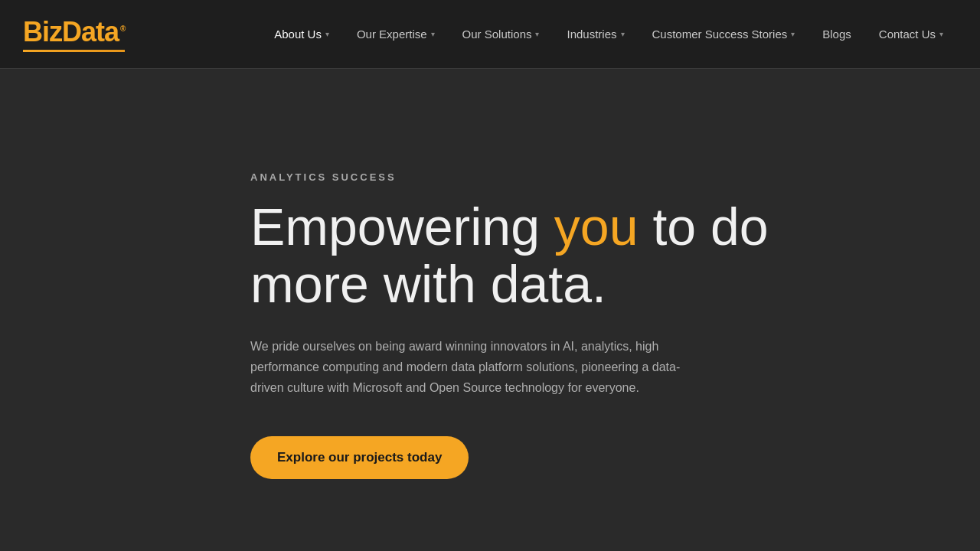  Describe the element at coordinates (480, 367) in the screenshot. I see `hero-description: We pride ourselves on being award winnin…` at that location.